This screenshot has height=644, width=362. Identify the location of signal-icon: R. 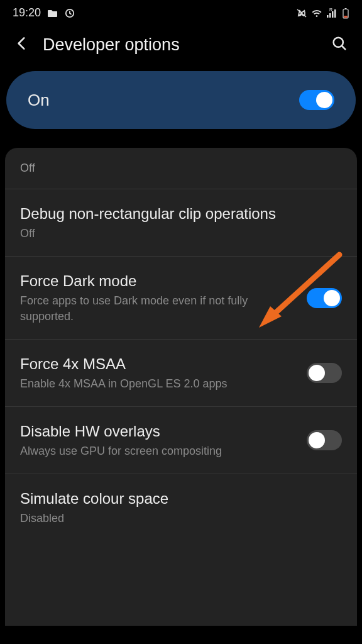
(332, 13).